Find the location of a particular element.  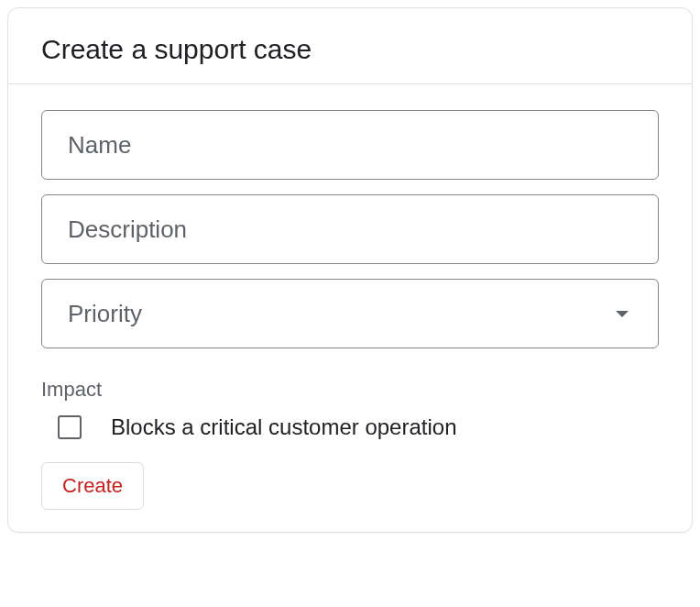

chevron-down-icon is located at coordinates (622, 314).